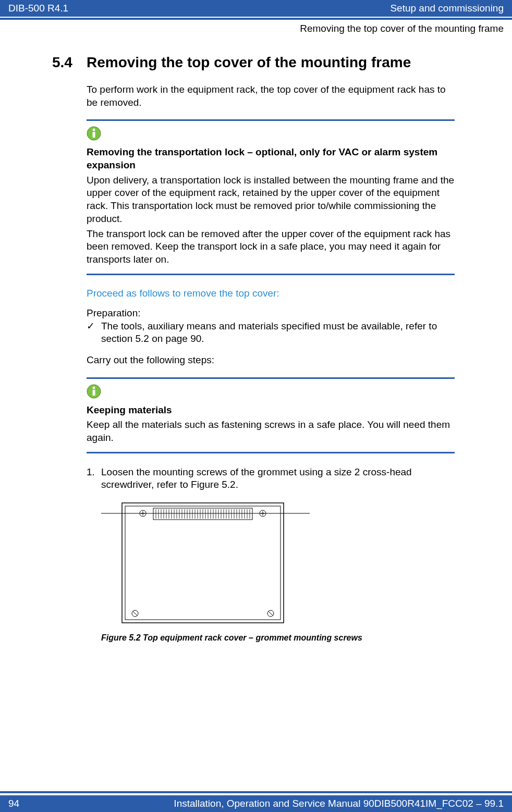  Describe the element at coordinates (94, 478) in the screenshot. I see `step-1-number: 1.` at that location.